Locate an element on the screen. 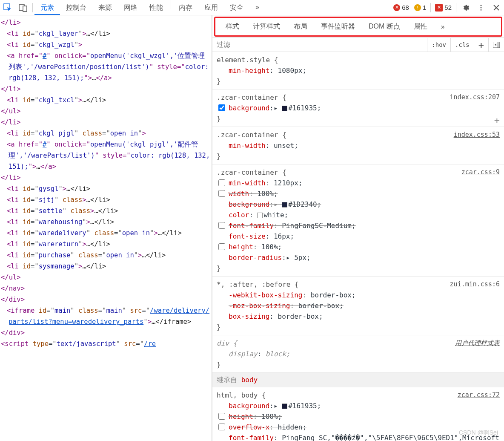  property-row: font-family: PingFang SC,"����ź�","\5FAE… is located at coordinates (358, 437).